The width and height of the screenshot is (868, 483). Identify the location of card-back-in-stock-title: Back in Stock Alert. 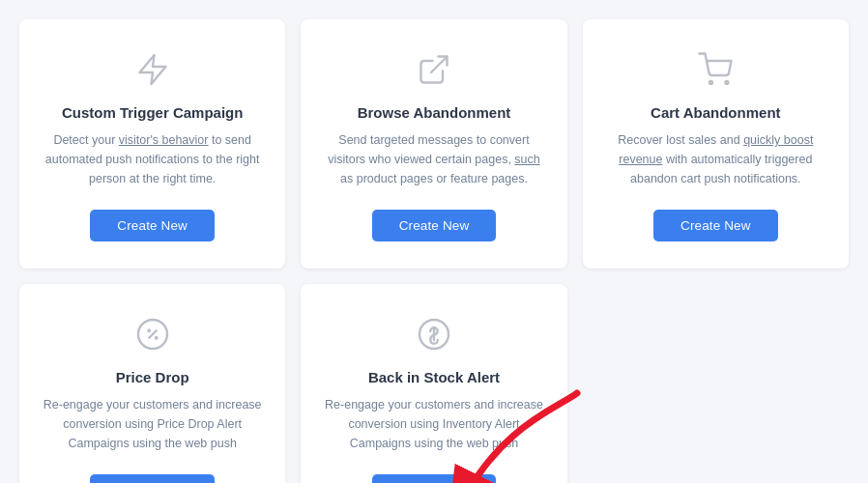
(434, 377).